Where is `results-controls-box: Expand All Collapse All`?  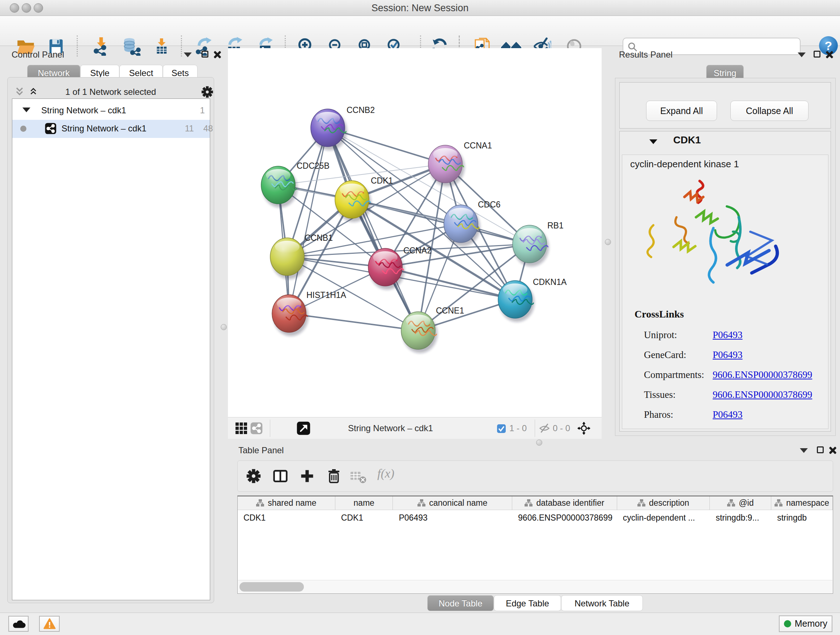
results-controls-box: Expand All Collapse All is located at coordinates (725, 105).